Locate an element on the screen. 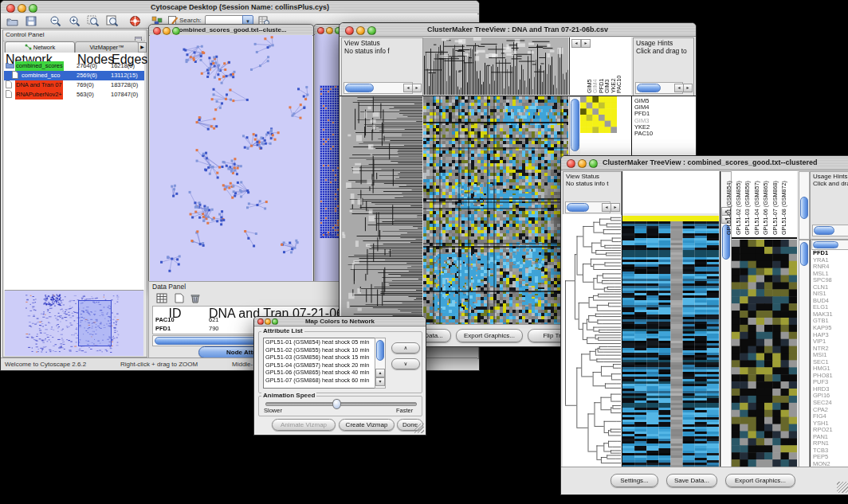  network-table-row: RNAPuberNov2+563(0)107847(0) is located at coordinates (74, 95).